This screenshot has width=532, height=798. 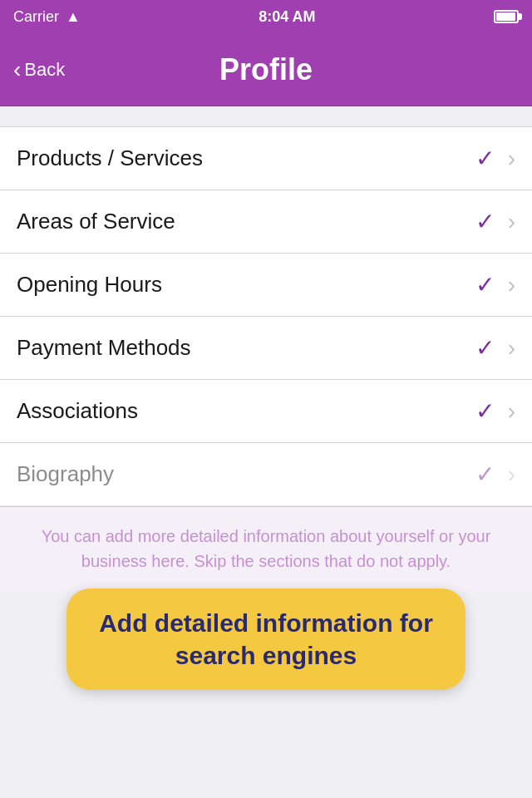 What do you see at coordinates (506, 17) in the screenshot?
I see `status-bar-right` at bounding box center [506, 17].